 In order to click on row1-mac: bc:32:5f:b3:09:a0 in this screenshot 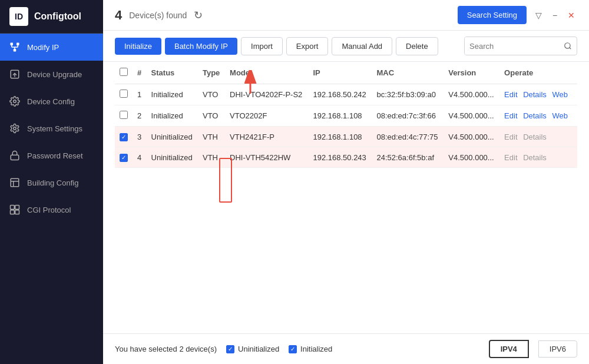, I will do `click(408, 95)`.